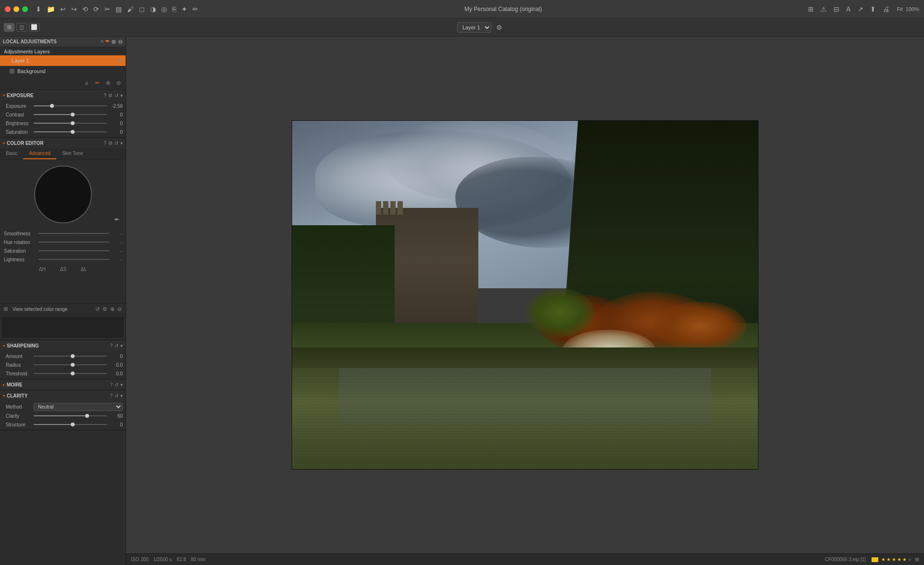  Describe the element at coordinates (63, 194) in the screenshot. I see `color-wheel` at that location.